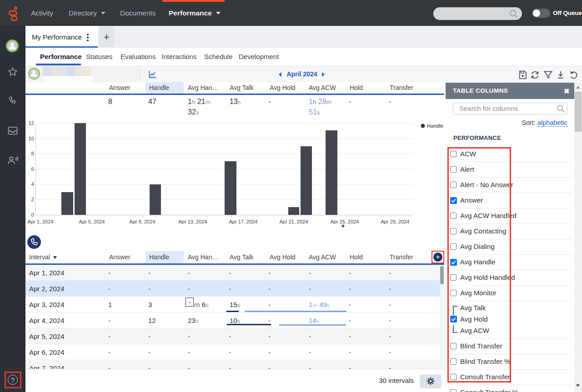  I want to click on svg-text: 8, so click(33, 154).